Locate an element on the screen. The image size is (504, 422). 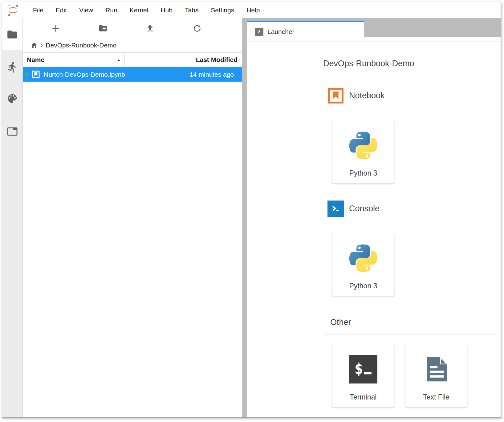
sidebar-tab-file-browser is located at coordinates (12, 34).